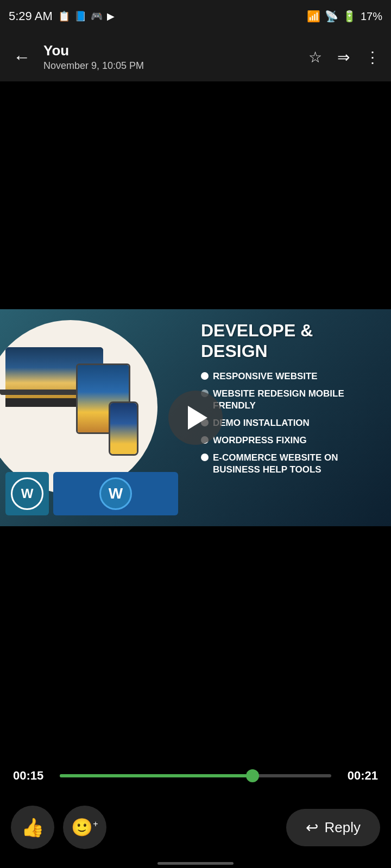  I want to click on progress-fill, so click(156, 776).